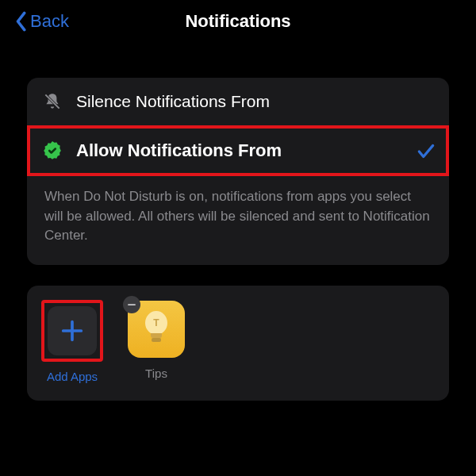 Image resolution: width=476 pixels, height=476 pixels. What do you see at coordinates (238, 151) in the screenshot?
I see `allow-option-row: Allow Notifications From` at bounding box center [238, 151].